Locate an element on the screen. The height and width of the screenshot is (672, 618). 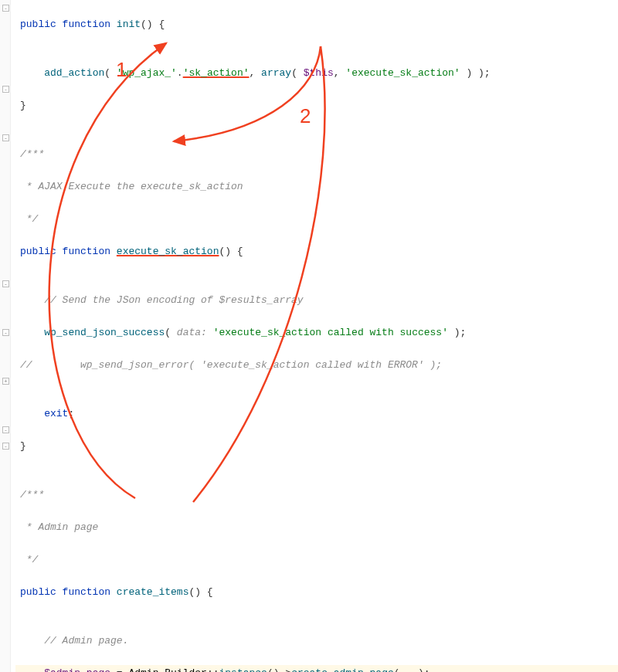
annotation-label-2: 2 is located at coordinates (305, 116).